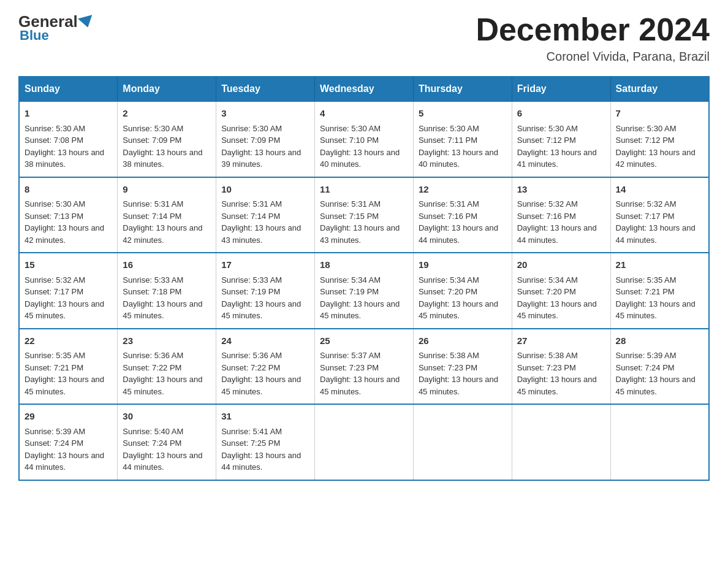 This screenshot has width=728, height=563. I want to click on day-number: 10, so click(265, 190).